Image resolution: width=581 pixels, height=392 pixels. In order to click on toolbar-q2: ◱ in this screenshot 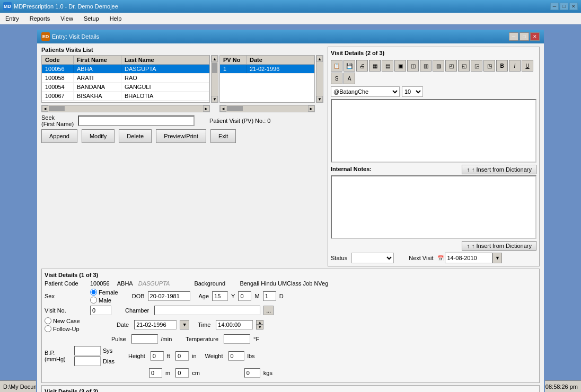, I will do `click(464, 66)`.